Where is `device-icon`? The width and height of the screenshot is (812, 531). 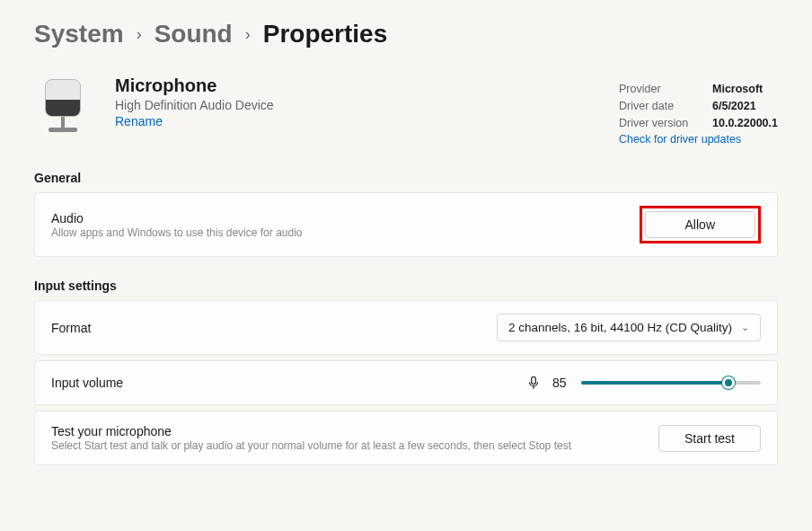
device-icon is located at coordinates (63, 111).